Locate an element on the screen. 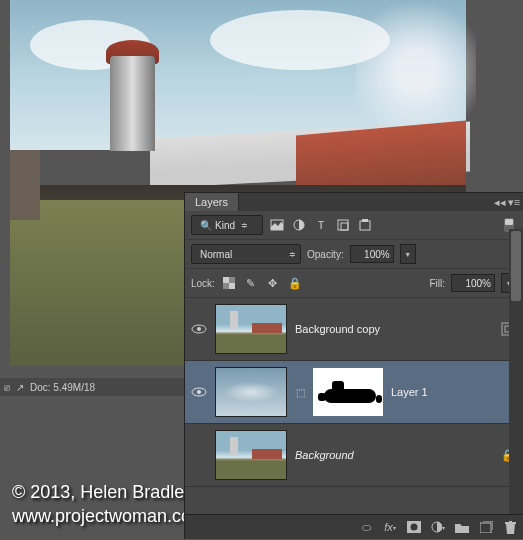 Image resolution: width=523 pixels, height=540 pixels. filter-adjust-icon is located at coordinates (299, 225).